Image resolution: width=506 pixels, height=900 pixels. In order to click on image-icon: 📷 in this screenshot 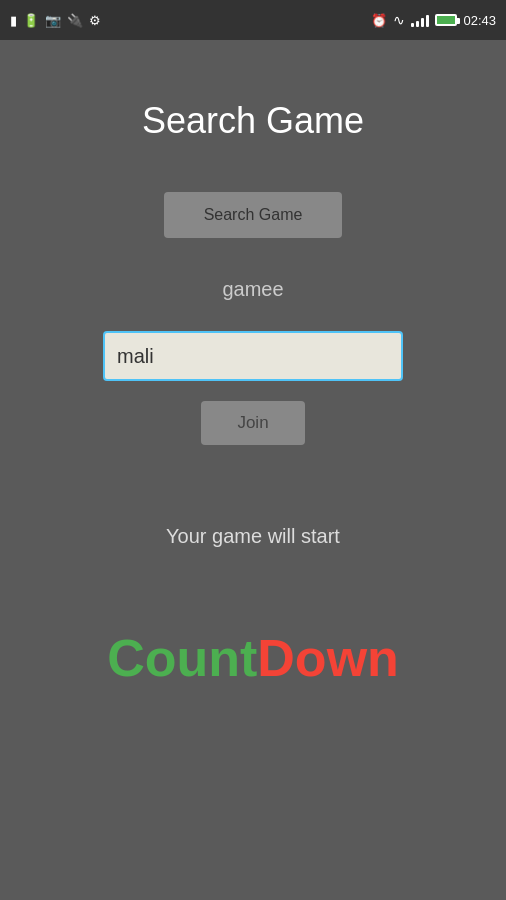, I will do `click(53, 20)`.